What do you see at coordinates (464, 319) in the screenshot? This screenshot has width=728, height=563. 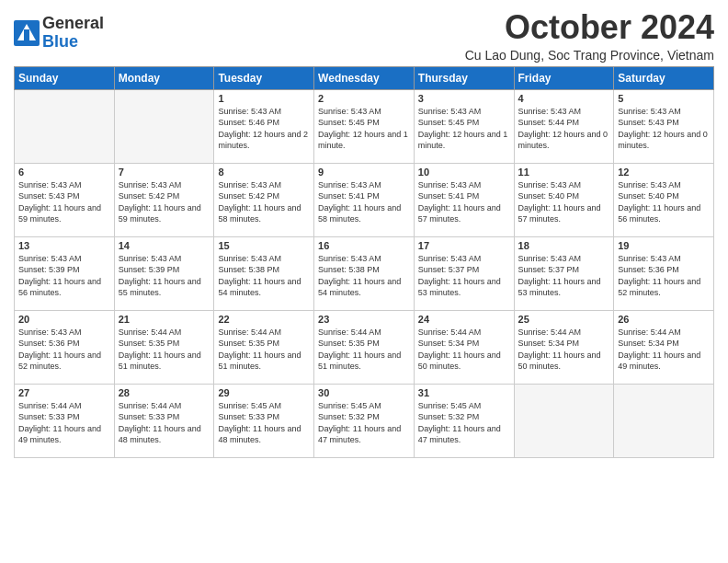 I see `day-number: 24` at bounding box center [464, 319].